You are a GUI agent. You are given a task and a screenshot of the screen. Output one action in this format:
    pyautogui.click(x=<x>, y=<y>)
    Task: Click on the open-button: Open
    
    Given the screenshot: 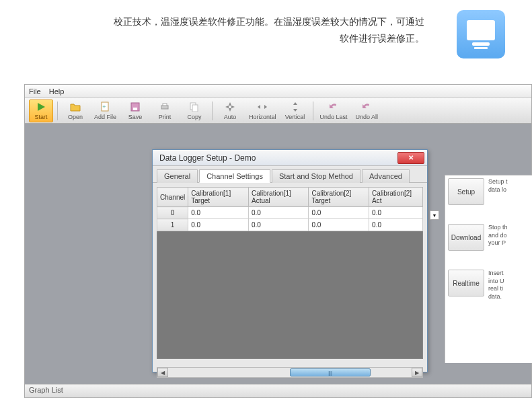 What is the action you would take?
    pyautogui.click(x=75, y=111)
    